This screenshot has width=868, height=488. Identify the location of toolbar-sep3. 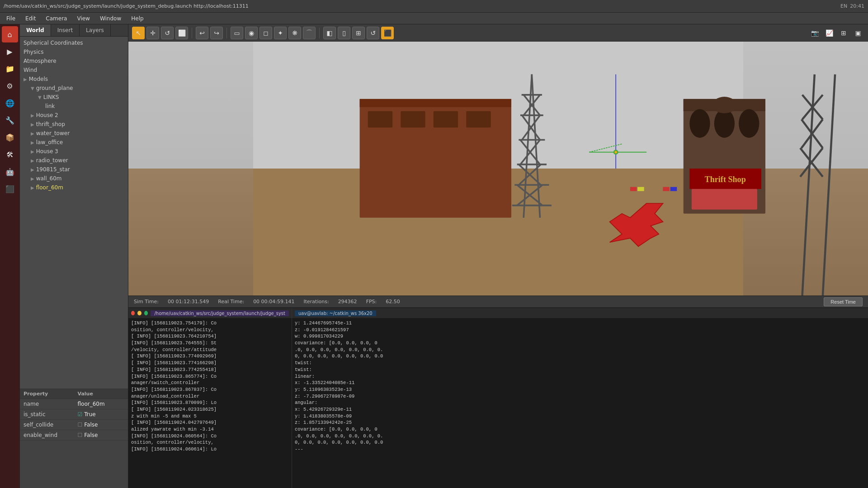
(319, 33).